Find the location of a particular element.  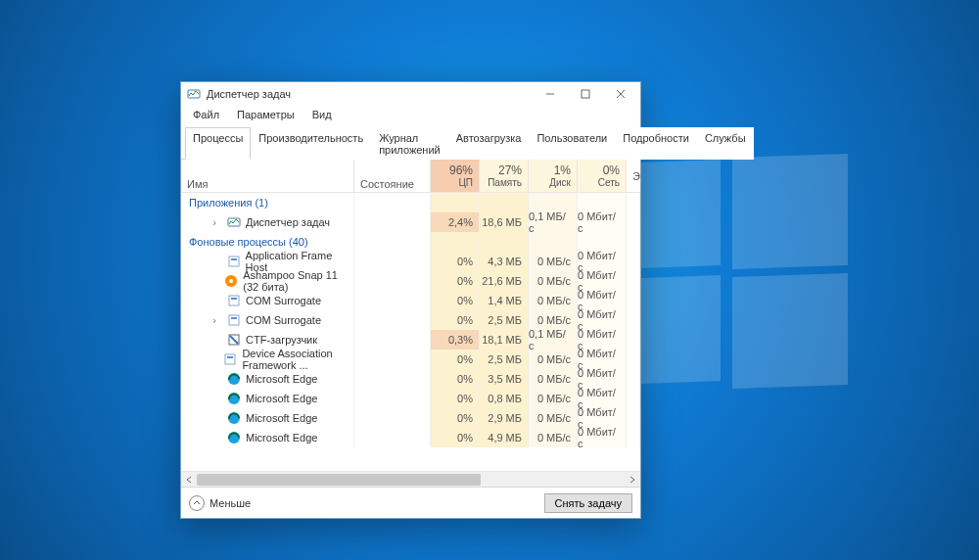

cpu-value: 0,3% is located at coordinates (455, 340).